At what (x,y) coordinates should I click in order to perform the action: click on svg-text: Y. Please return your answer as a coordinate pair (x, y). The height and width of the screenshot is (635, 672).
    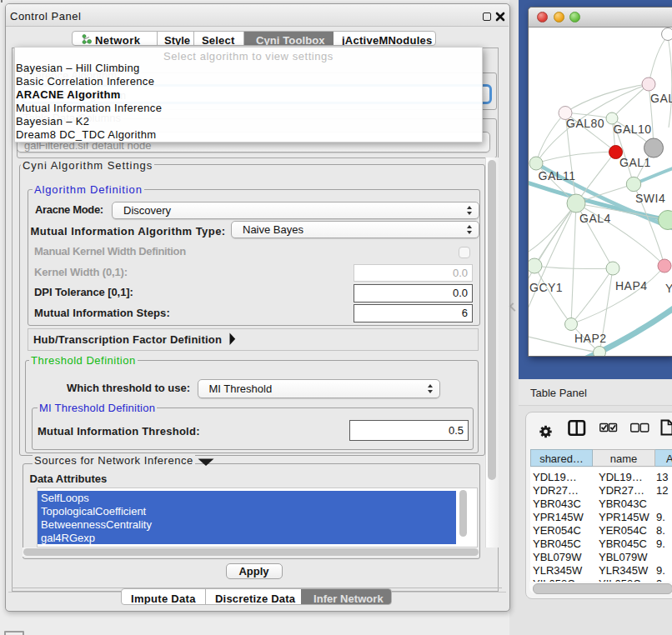
    Looking at the image, I should click on (669, 288).